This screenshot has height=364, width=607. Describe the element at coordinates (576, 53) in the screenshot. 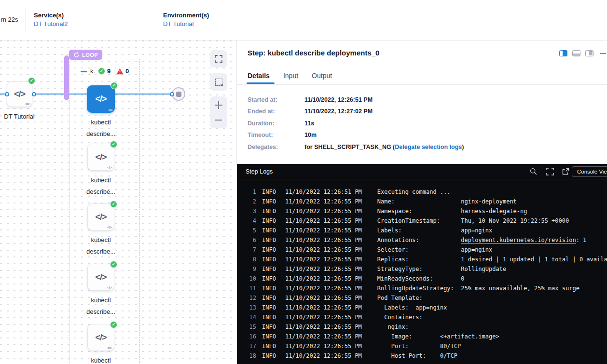

I see `bottom-view-toggle-icon` at that location.